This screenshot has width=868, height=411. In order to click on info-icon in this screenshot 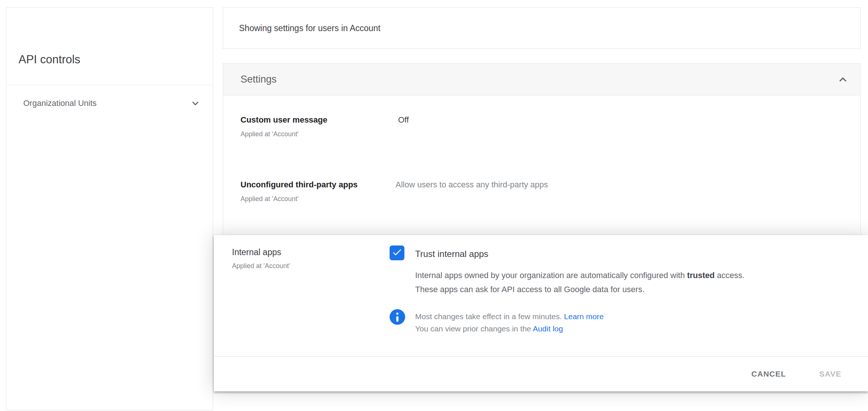, I will do `click(397, 317)`.